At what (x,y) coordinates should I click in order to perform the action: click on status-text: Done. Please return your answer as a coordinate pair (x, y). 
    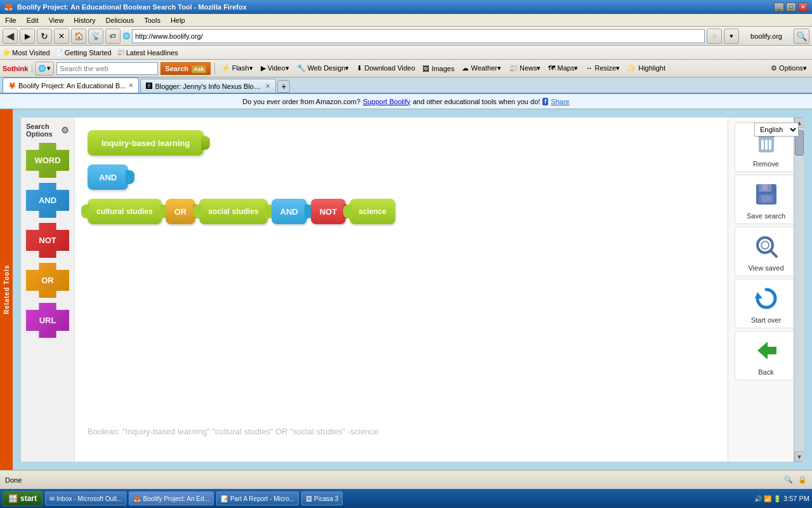
    Looking at the image, I should click on (13, 480).